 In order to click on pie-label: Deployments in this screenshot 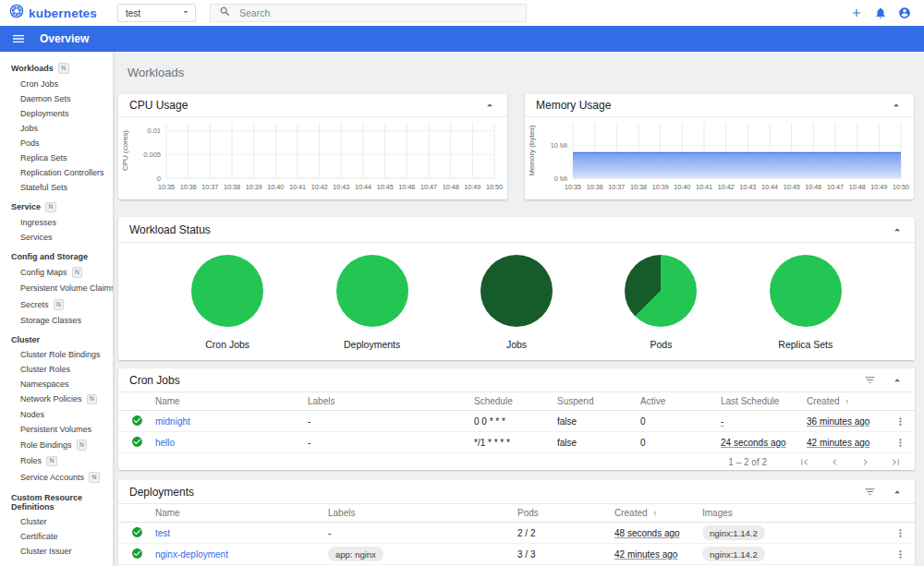, I will do `click(371, 344)`.